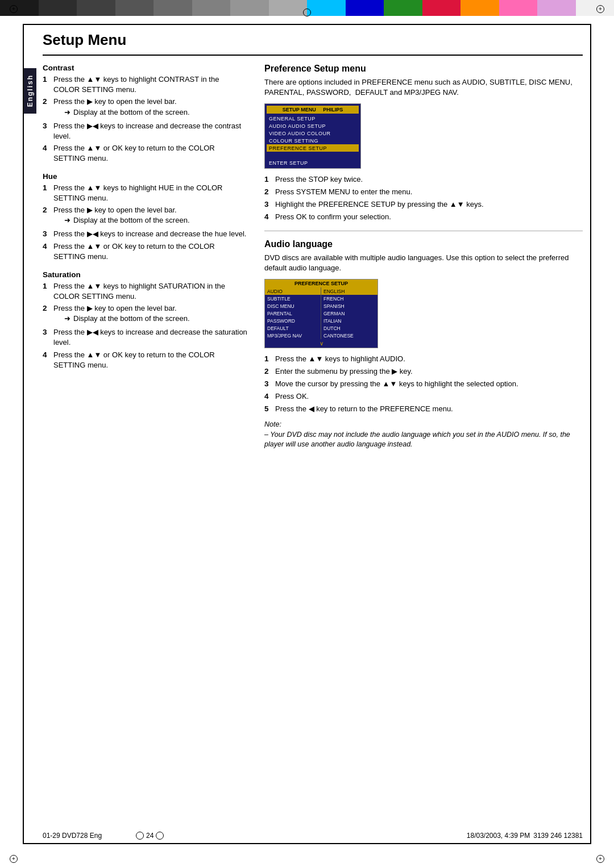 The image size is (614, 868). Describe the element at coordinates (349, 328) in the screenshot. I see `audio-row: DUTCH` at that location.